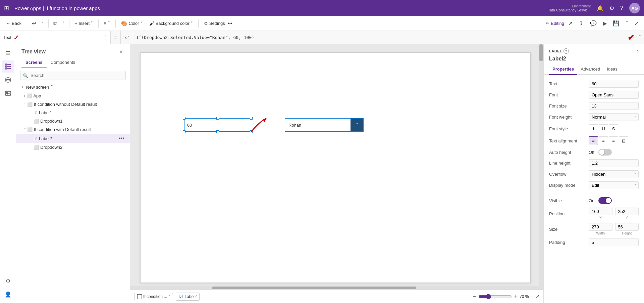 The image size is (644, 303). Describe the element at coordinates (380, 38) in the screenshot. I see `formula-text: If(Dropdown2.Selected.Value="Rohan", 60,…` at that location.